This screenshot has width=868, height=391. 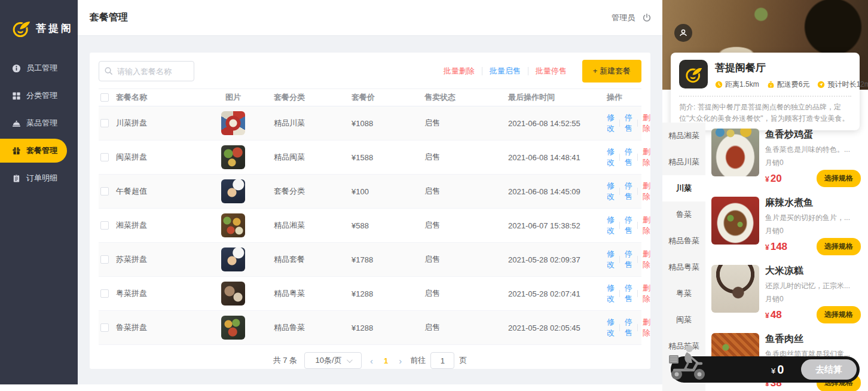 What do you see at coordinates (132, 191) in the screenshot?
I see `setmeal-name: 午餐超值` at bounding box center [132, 191].